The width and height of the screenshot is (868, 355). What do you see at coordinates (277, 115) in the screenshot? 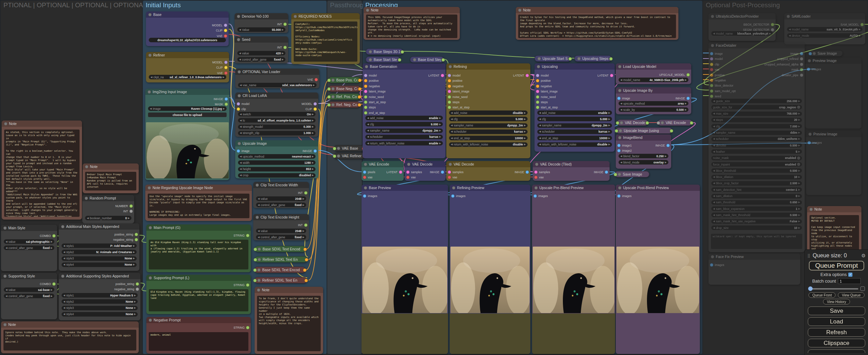
I see `cr-load-lora: CR Load LoRAmodelclipMODELCLIP◀switchOn▶…` at bounding box center [277, 115].